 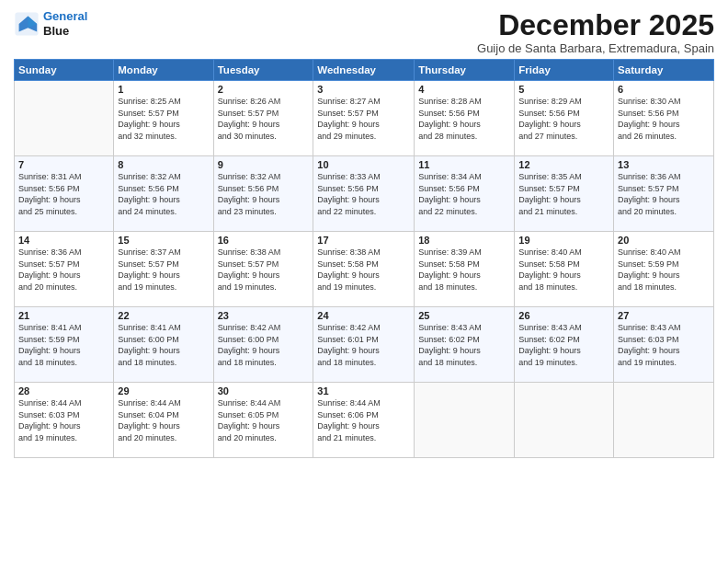 What do you see at coordinates (364, 345) in the screenshot?
I see `calendar-cell: 24Sunrise: 8:42 AM Sunset: 6:01 PM Dayli…` at bounding box center [364, 345].